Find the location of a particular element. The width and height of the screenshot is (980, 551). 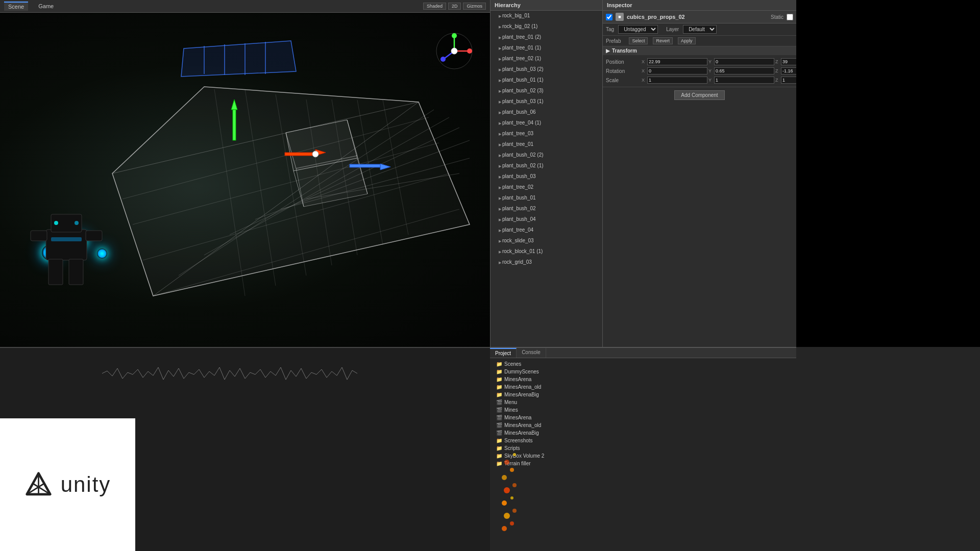

project-item: 📁MinesArena_old is located at coordinates (643, 387).